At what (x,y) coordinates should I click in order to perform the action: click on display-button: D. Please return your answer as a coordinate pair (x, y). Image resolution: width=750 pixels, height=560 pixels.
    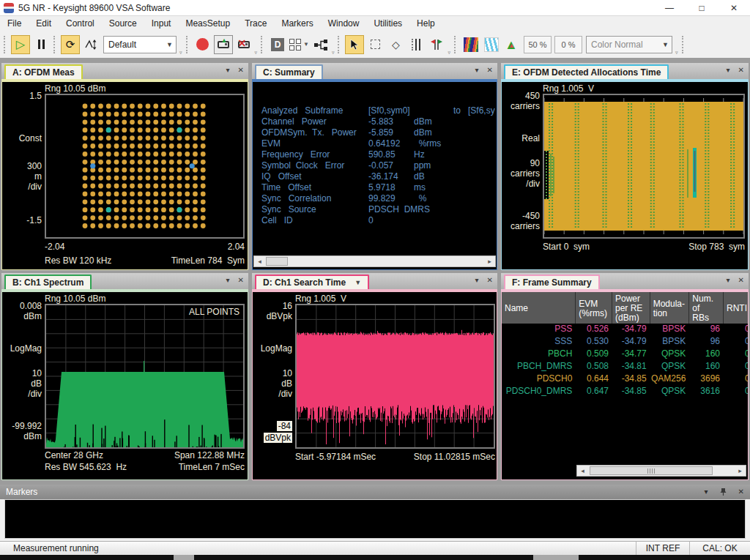
    Looking at the image, I should click on (278, 45).